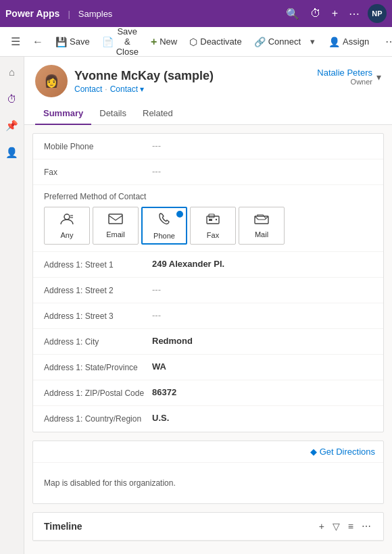 The image size is (392, 554). I want to click on street1-row: Address 1: Street 1 249 Alexander Pl., so click(208, 265).